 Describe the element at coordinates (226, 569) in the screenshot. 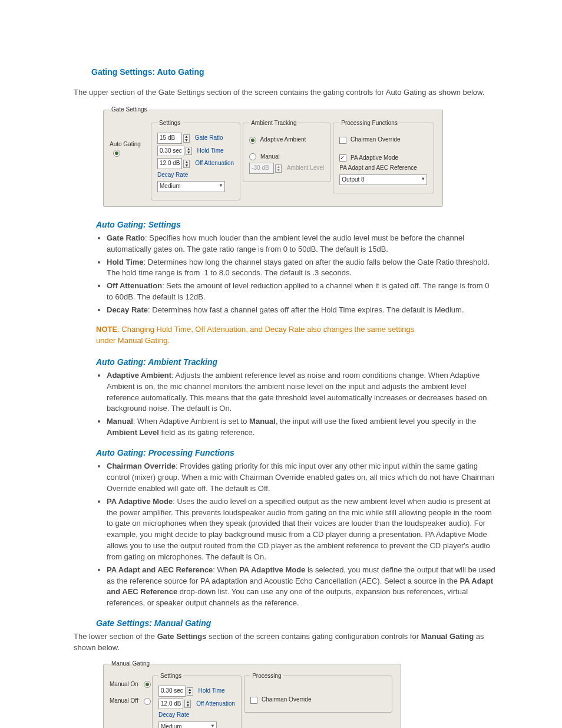

I see `text: : When` at that location.